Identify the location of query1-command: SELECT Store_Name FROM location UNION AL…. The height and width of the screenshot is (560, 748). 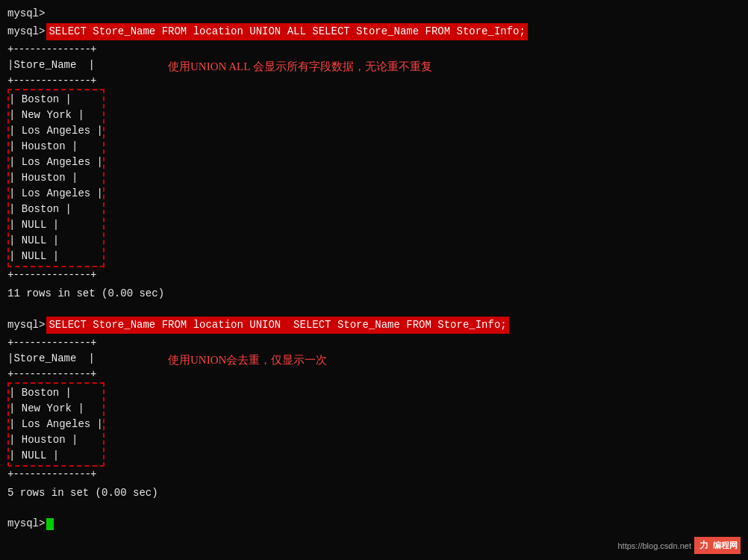
(287, 31).